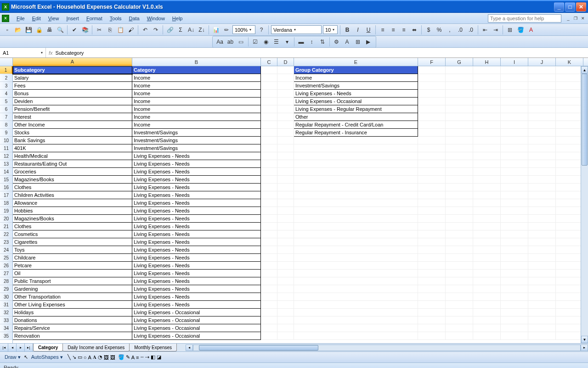 The width and height of the screenshot is (588, 368). Describe the element at coordinates (514, 109) in the screenshot. I see `cell-I6` at that location.